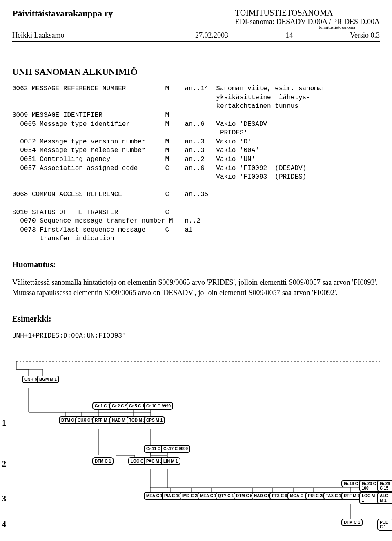 The height and width of the screenshot is (541, 392). What do you see at coordinates (212, 35) in the screenshot?
I see `date: 27.02.2003` at bounding box center [212, 35].